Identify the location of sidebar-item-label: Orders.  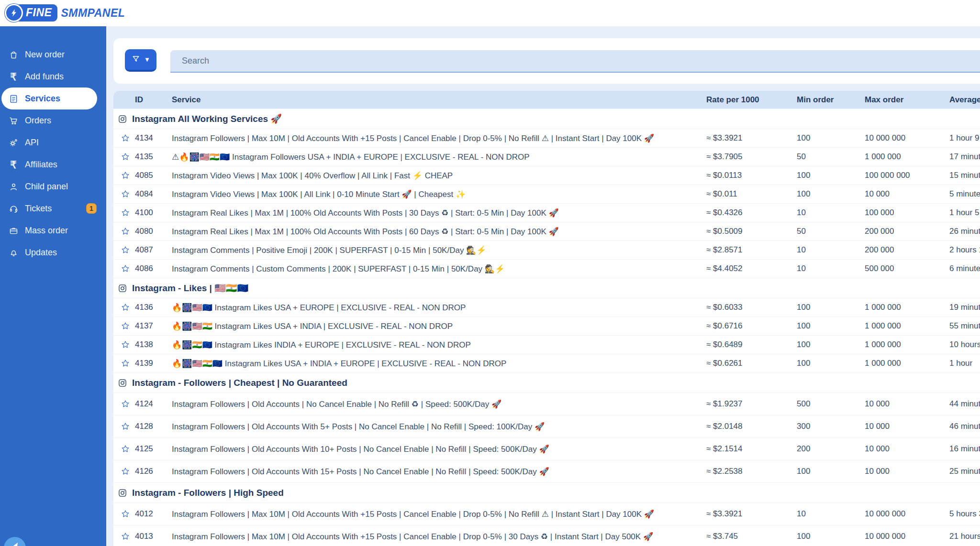
(38, 120).